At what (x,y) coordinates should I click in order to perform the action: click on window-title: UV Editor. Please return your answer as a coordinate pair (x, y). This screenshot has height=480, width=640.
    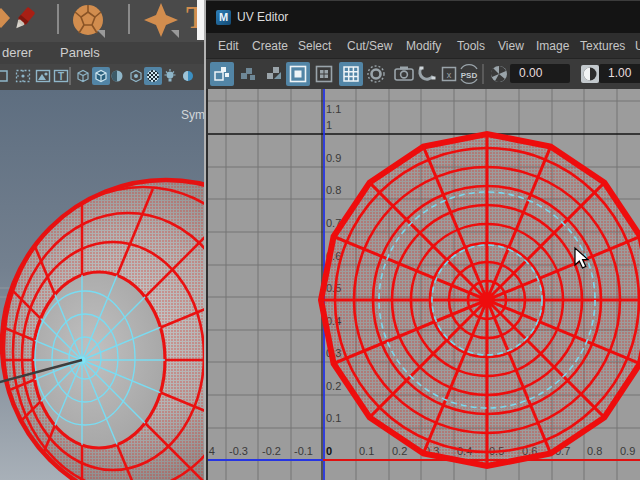
    Looking at the image, I should click on (262, 17).